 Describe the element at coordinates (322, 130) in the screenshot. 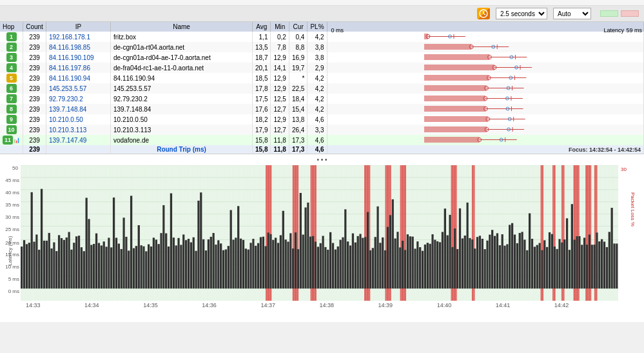

I see `table-row: 10 239 10.210.3.113 10.210.3.113 17,9 12…` at that location.